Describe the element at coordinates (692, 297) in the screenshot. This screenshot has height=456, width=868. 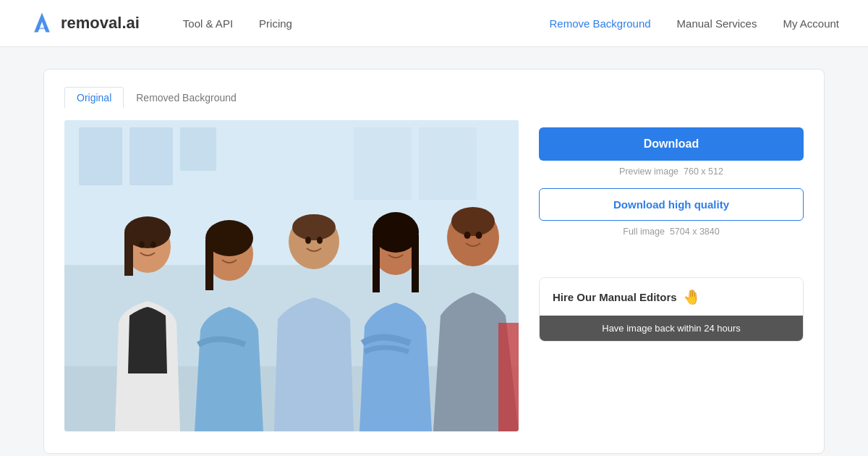
I see `hand-wave-icon: 🤚` at that location.